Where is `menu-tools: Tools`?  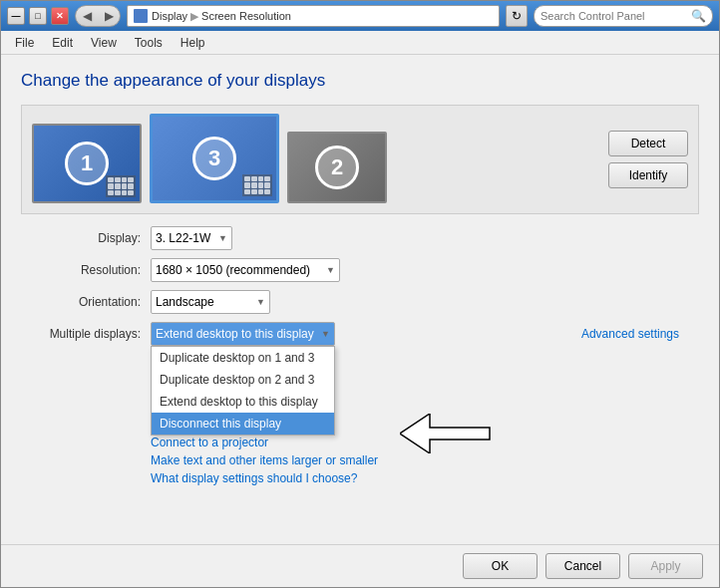 menu-tools: Tools is located at coordinates (149, 43).